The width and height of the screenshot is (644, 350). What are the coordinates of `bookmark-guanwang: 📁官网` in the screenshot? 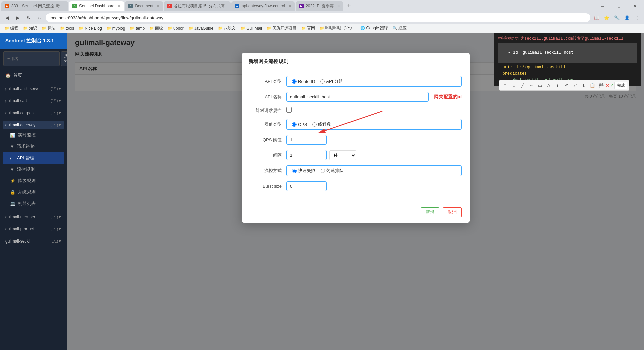 It's located at (308, 28).